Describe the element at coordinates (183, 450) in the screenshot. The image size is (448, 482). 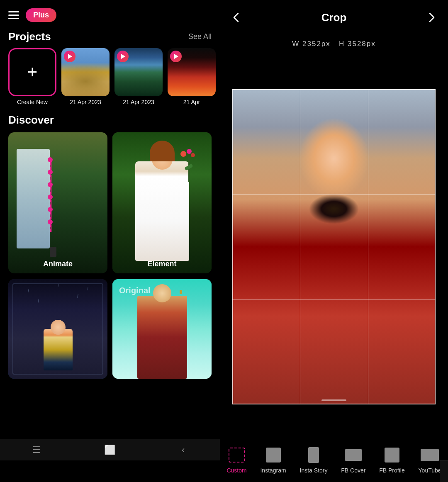
I see `nav-back-left: ‹` at that location.